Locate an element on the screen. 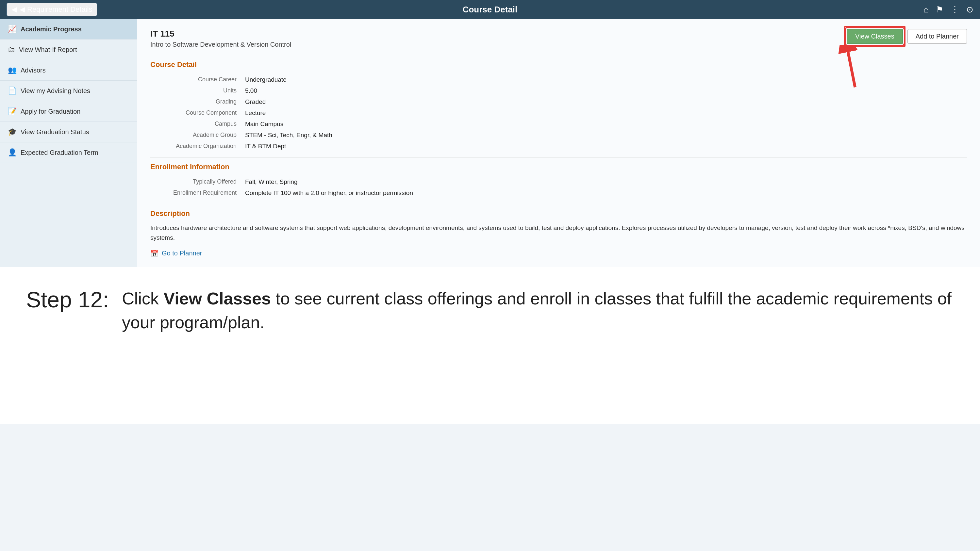 Image resolution: width=980 pixels, height=551 pixels. sidebar-item-label: View What-if Report is located at coordinates (48, 50).